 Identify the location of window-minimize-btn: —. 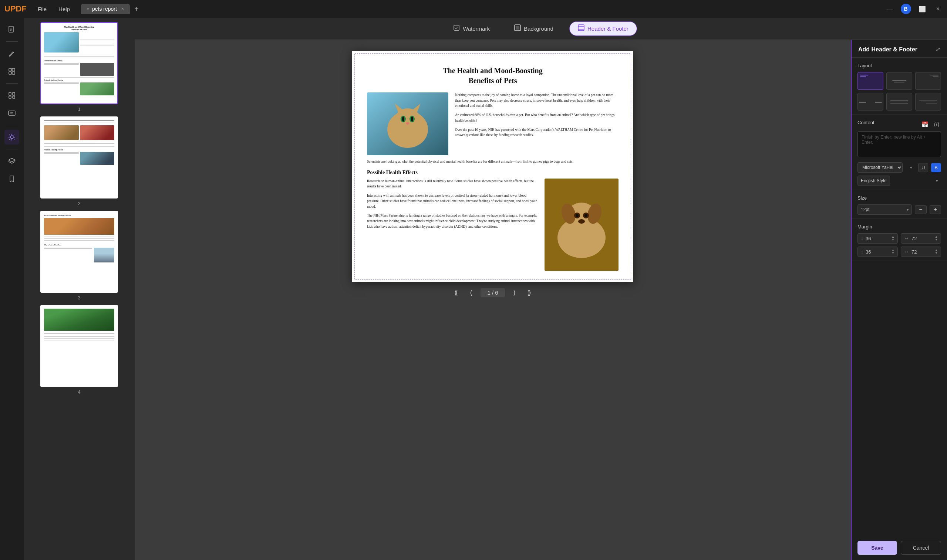
(890, 9).